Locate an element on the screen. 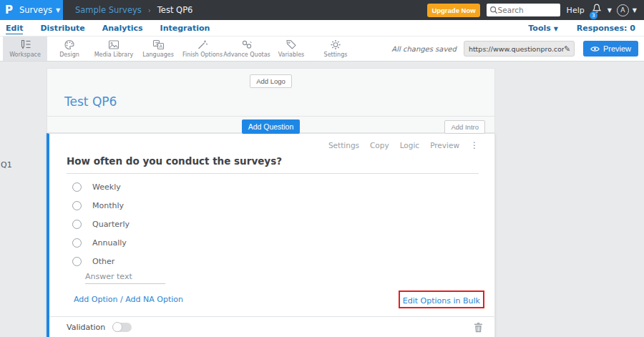 This screenshot has height=337, width=644. notification-badge: 3 is located at coordinates (594, 16).